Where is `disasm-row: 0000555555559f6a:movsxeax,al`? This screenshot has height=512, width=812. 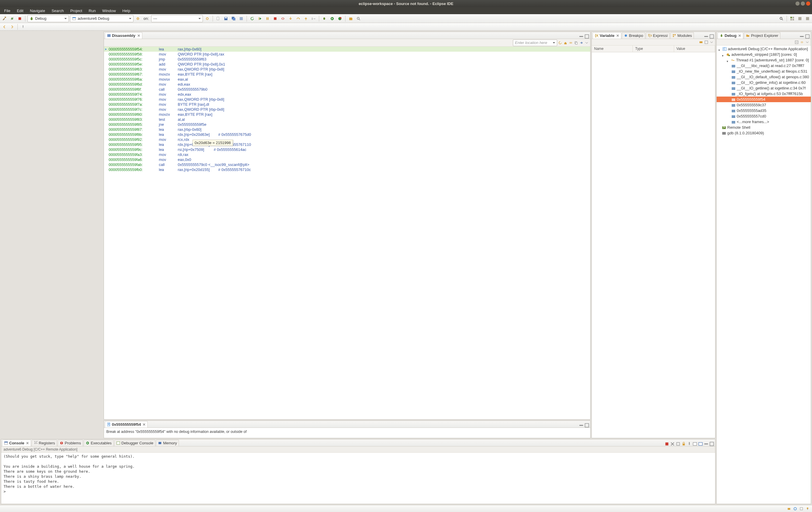
disasm-row: 0000555555559f6a:movsxeax,al is located at coordinates (347, 79).